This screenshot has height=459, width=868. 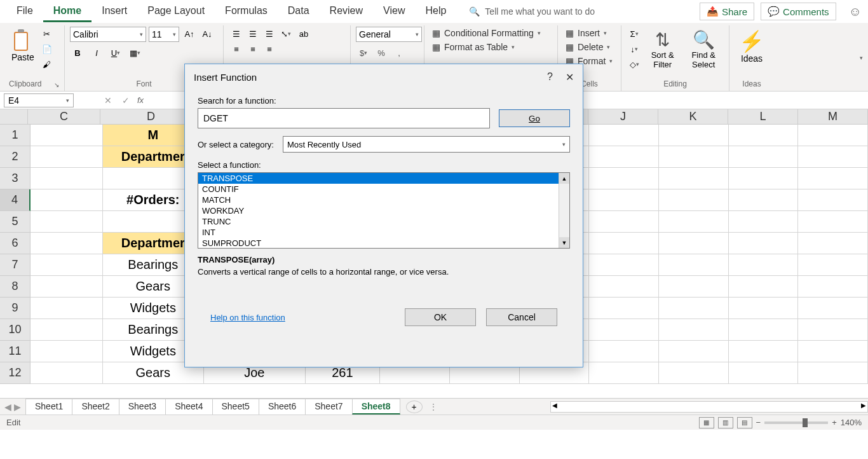 I want to click on menu-page-layout: Page Layout, so click(x=176, y=11).